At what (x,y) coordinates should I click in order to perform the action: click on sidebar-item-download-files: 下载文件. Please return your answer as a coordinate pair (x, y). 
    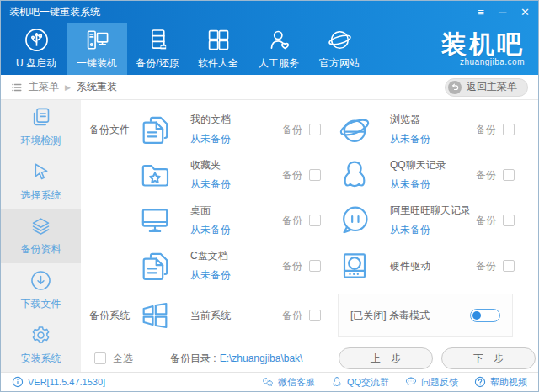
    Looking at the image, I should click on (40, 291).